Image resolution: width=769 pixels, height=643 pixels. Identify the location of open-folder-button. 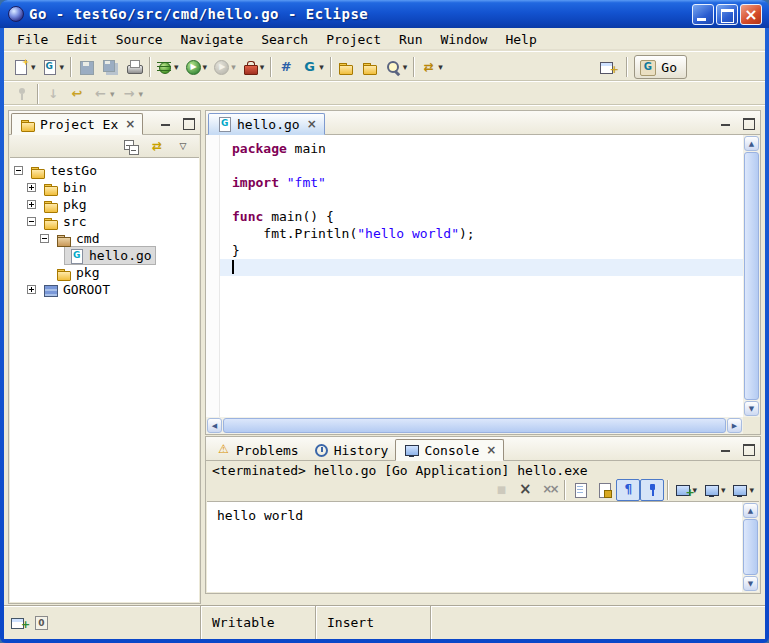
(370, 67).